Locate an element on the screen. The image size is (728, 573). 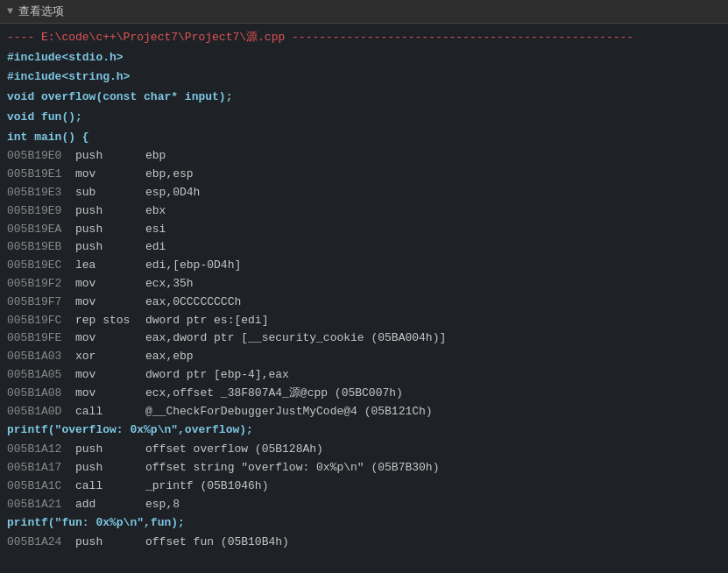
asm-operand: esi is located at coordinates (156, 230).